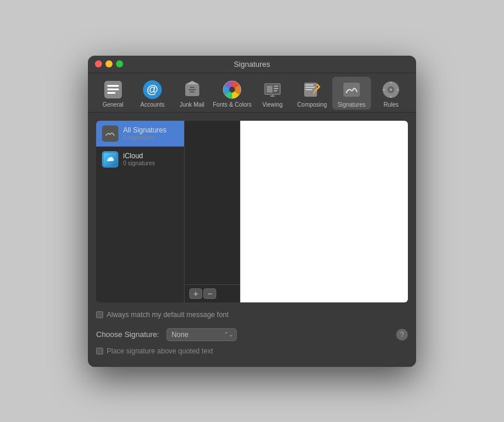 This screenshot has height=422, width=504. I want to click on bottom-rows: Always match my default message font Cho…, so click(252, 332).